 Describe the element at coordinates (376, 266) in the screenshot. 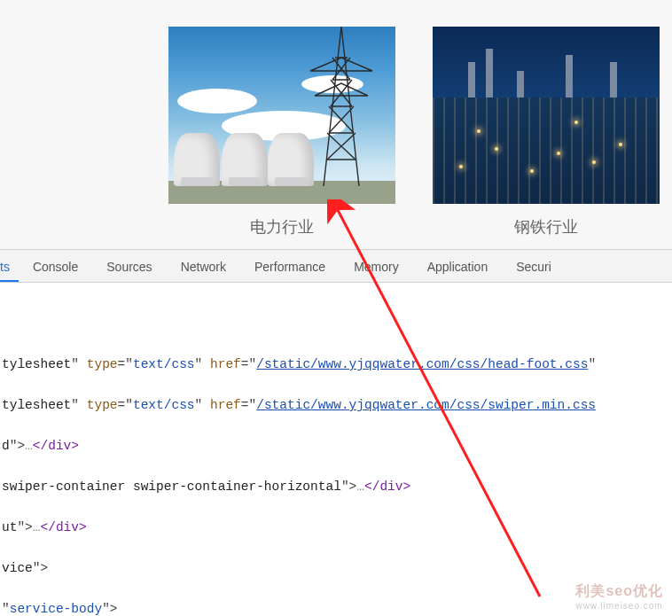

I see `tab-memory: Memory` at that location.